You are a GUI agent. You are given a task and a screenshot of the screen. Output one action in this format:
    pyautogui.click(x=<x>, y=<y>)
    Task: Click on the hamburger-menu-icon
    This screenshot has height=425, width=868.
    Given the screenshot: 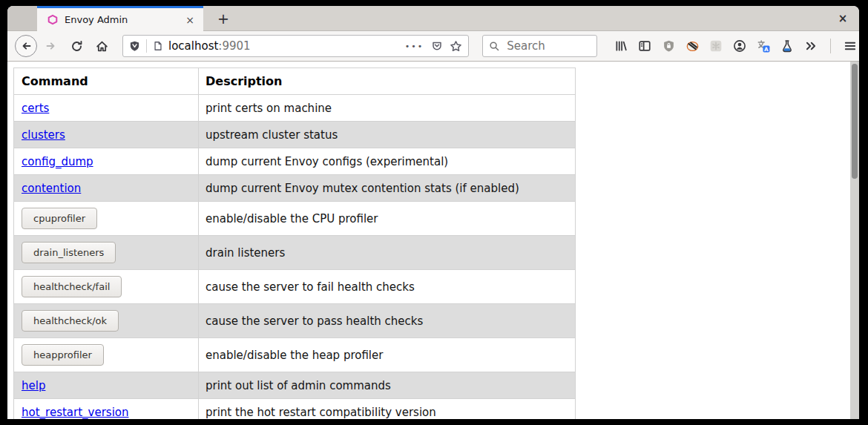 What is the action you would take?
    pyautogui.click(x=850, y=46)
    